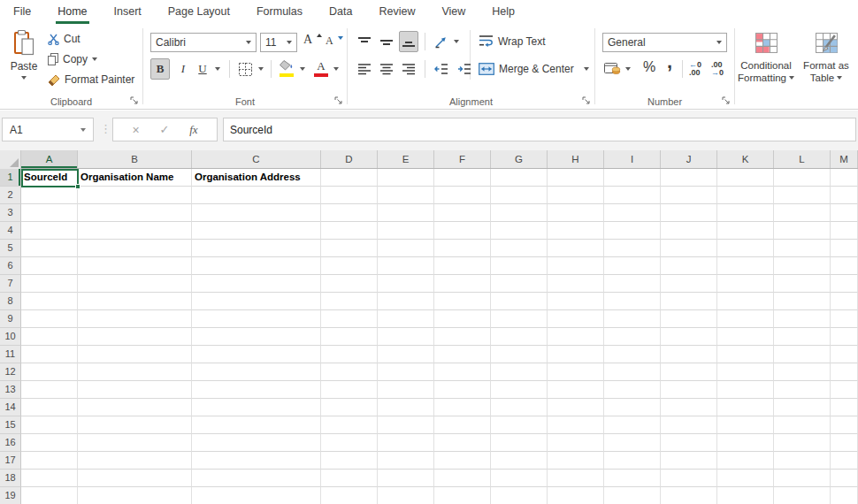  Describe the element at coordinates (576, 443) in the screenshot. I see `cell-H16` at that location.